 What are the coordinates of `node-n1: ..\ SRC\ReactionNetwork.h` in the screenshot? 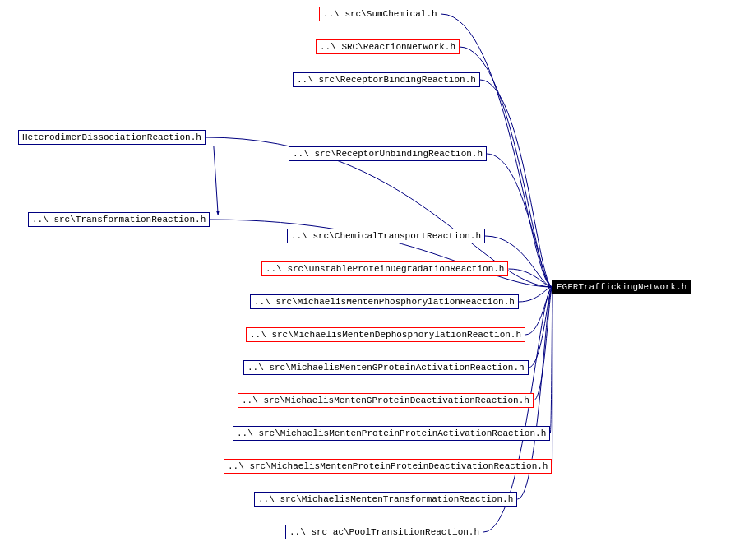 It's located at (388, 47).